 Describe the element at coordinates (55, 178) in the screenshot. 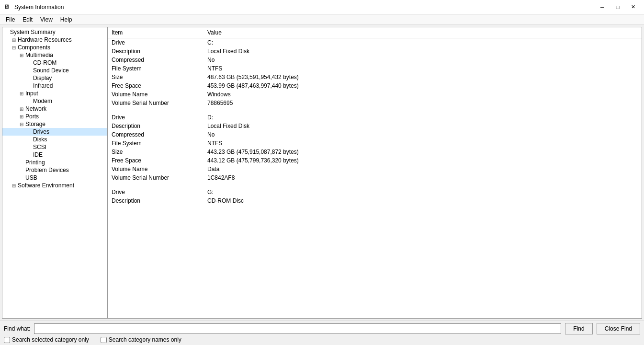

I see `tree-item-usb: USB` at that location.